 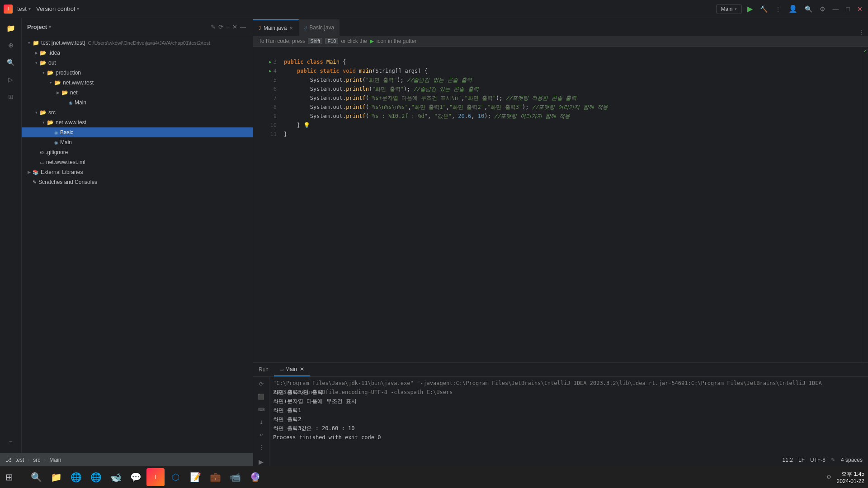 What do you see at coordinates (561, 27) in the screenshot?
I see `editor-tabs: J Main.java ✕ J Basic.java ⋮` at bounding box center [561, 27].